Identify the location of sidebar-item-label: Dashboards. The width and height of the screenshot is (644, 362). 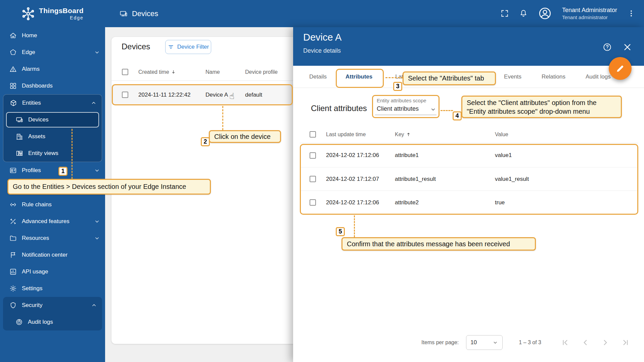
(37, 86).